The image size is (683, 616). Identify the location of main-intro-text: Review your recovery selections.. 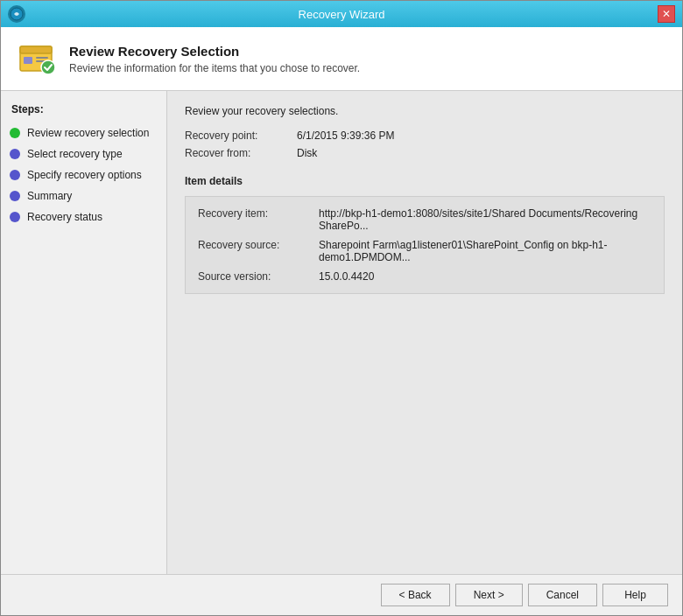
(425, 111).